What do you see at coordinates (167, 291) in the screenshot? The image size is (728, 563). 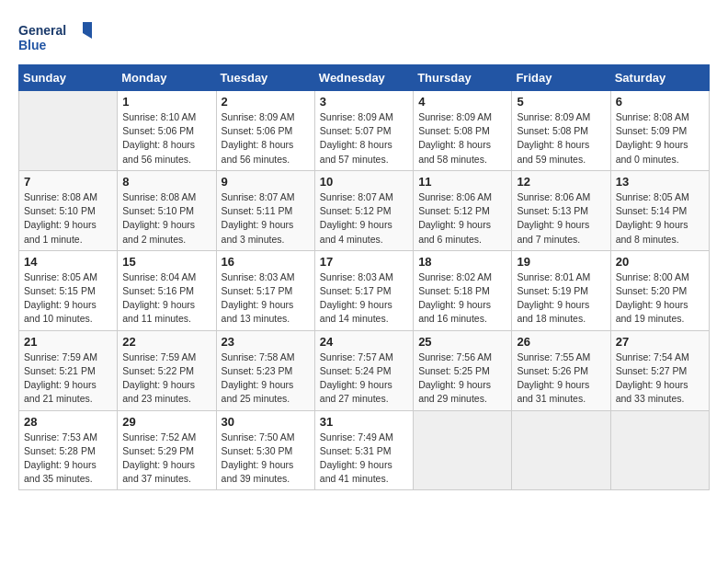 I see `calendar-cell: 15Sunrise: 8:04 AMSunset: 5:16 PMDayligh…` at bounding box center [167, 291].